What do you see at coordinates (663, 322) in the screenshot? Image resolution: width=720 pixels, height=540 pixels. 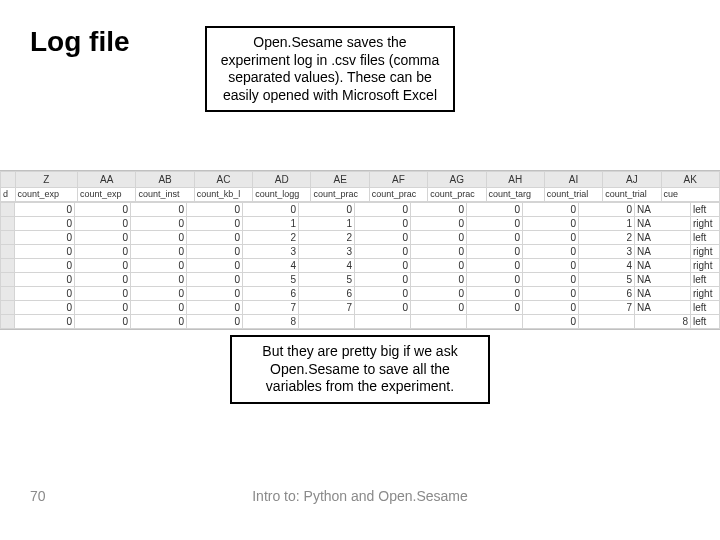 I see `cell: 8` at bounding box center [663, 322].